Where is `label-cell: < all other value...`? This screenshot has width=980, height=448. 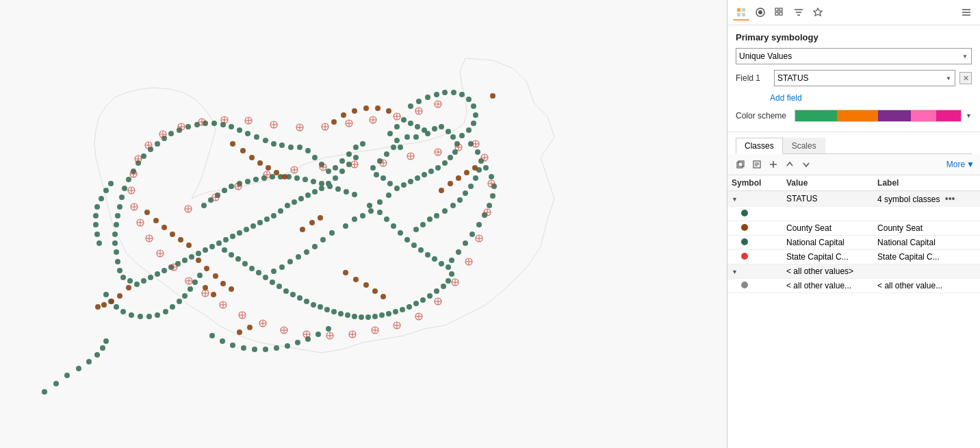
label-cell: < all other value... is located at coordinates (927, 286).